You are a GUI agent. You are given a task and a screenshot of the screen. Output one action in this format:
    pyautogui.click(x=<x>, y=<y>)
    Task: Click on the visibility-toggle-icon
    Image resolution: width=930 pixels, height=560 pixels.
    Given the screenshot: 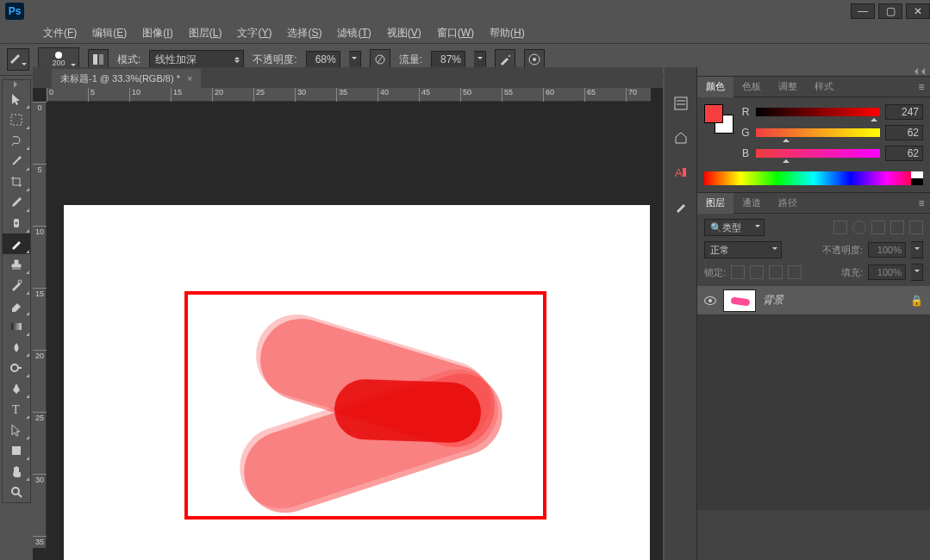 What is the action you would take?
    pyautogui.click(x=710, y=301)
    